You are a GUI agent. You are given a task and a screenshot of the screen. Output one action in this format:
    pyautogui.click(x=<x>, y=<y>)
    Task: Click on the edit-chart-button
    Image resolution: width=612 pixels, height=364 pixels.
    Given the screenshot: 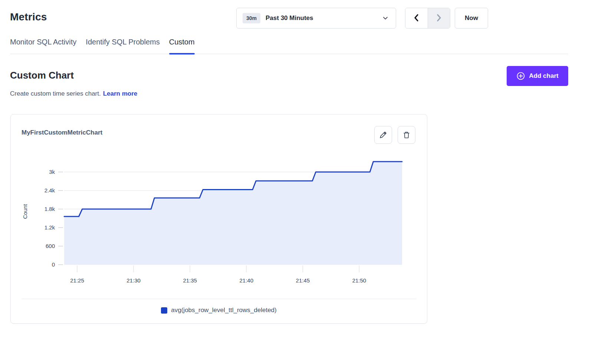 What is the action you would take?
    pyautogui.click(x=383, y=135)
    